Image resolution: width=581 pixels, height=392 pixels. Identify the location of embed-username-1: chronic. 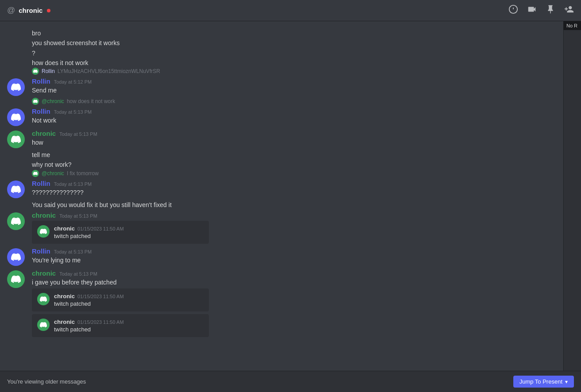
(65, 228).